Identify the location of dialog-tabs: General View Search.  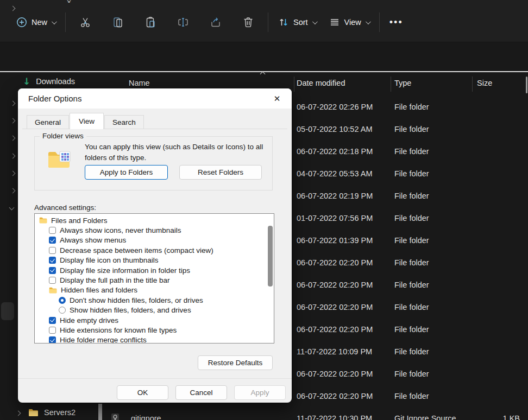
(86, 121).